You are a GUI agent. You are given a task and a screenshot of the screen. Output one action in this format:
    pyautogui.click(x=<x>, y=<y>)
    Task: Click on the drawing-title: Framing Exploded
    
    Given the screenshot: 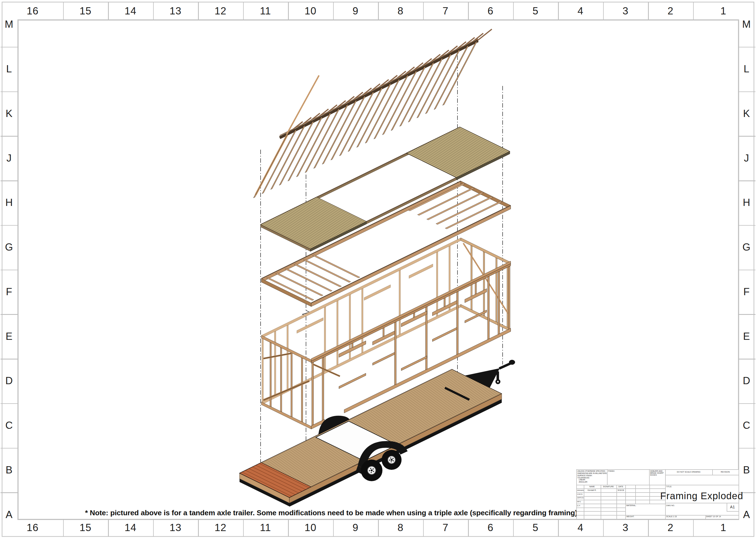 What is the action you would take?
    pyautogui.click(x=688, y=496)
    